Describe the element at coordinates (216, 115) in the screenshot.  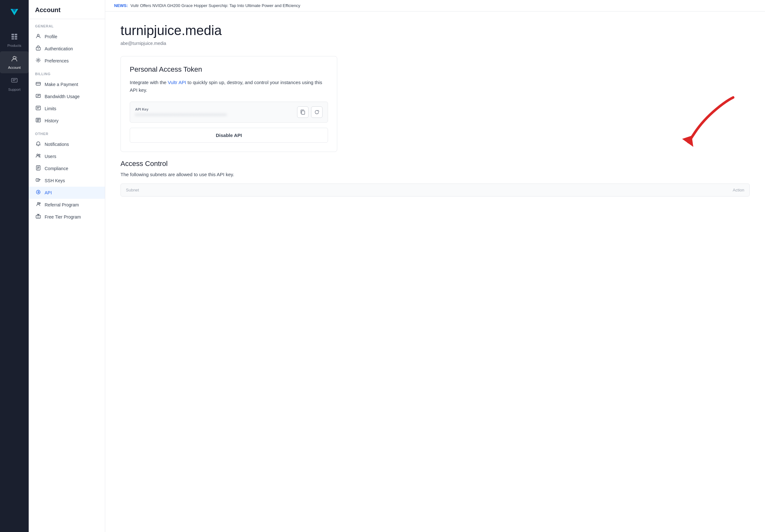
I see `api-key-value: ••••••••••••••••••••••••••••••••••••••••…` at that location.